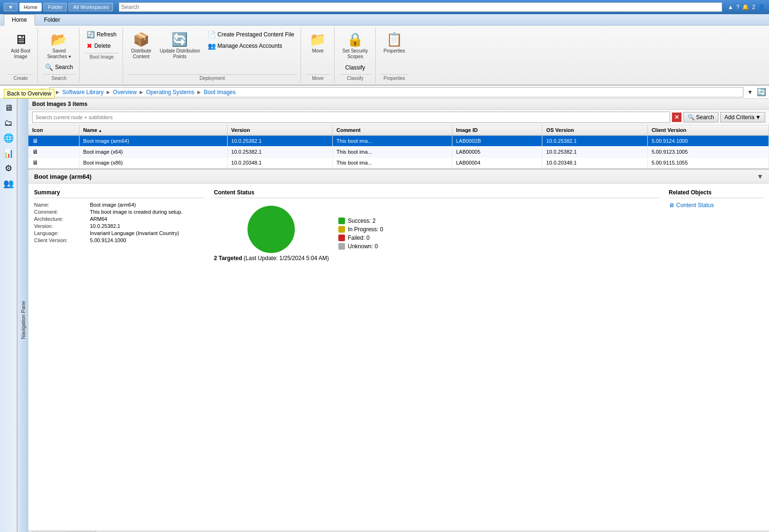 This screenshot has width=769, height=532. I want to click on sidebar-icon-3: 🌐, so click(9, 138).